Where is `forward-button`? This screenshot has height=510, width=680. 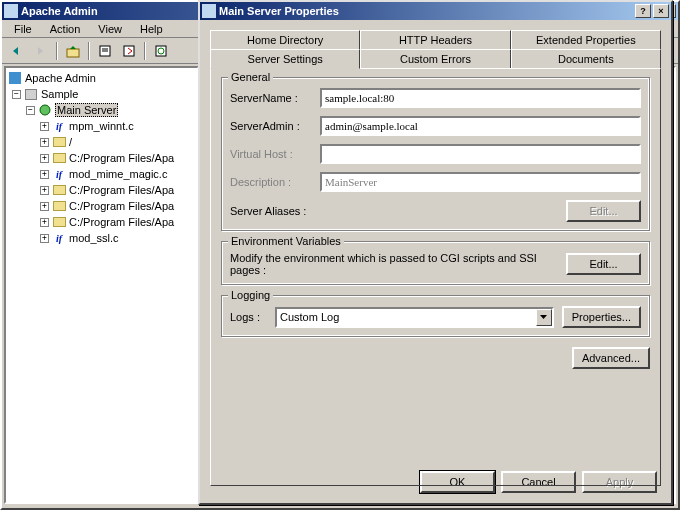 forward-button is located at coordinates (41, 51).